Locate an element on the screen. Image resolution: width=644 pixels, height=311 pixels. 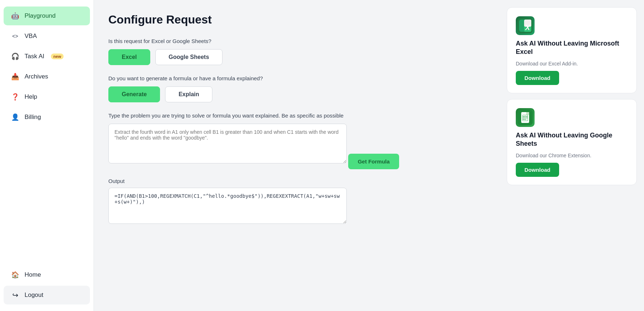
sheets-icon is located at coordinates (525, 118).